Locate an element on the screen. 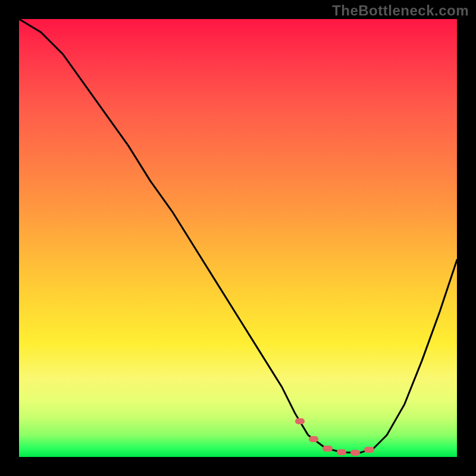 The height and width of the screenshot is (476, 476). watermark-text: TheBottleneck.com is located at coordinates (400, 11).